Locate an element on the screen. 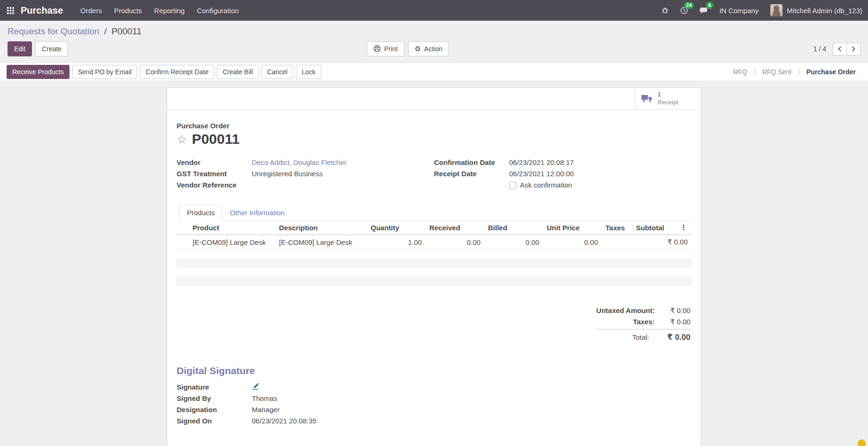  gst-treatment-field: GST Treatment Unregistered Business is located at coordinates (296, 175).